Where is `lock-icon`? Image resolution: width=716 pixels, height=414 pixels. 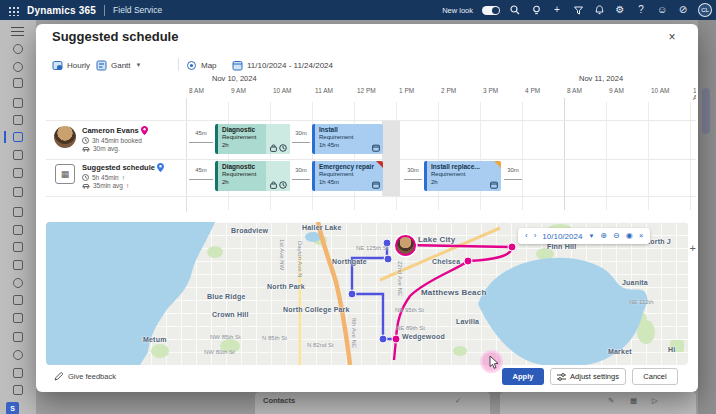
lock-icon is located at coordinates (274, 185).